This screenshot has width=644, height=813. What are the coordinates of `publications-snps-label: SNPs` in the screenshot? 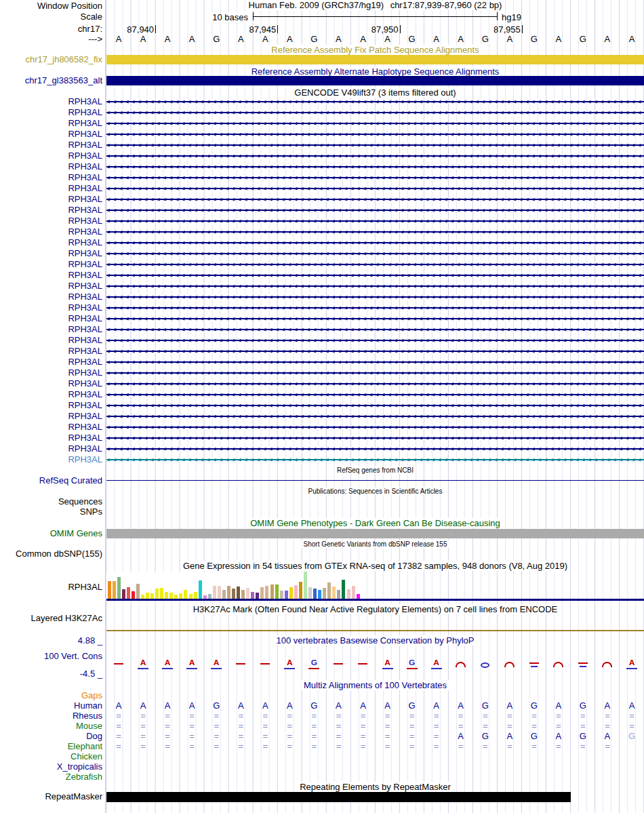 It's located at (52, 512).